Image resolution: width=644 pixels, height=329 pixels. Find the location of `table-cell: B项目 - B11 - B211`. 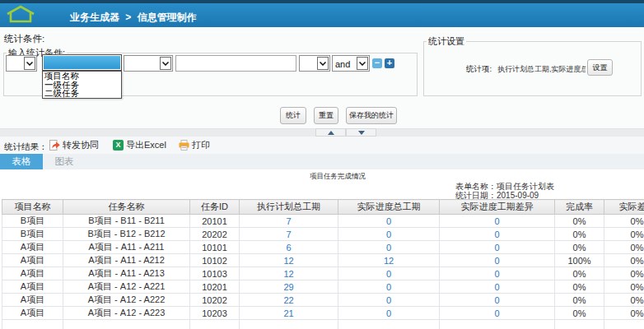

table-cell: B项目 - B11 - B211 is located at coordinates (127, 221).